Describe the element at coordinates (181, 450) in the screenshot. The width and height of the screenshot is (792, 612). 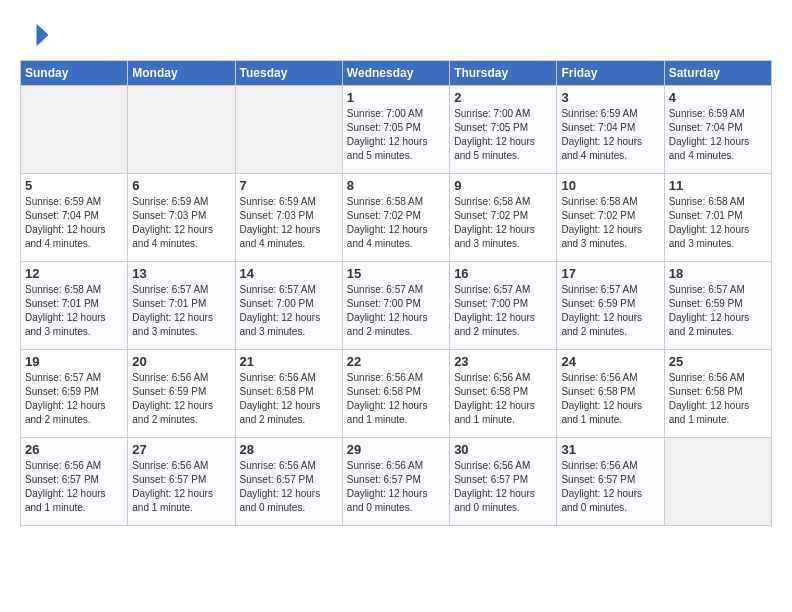
I see `day-number: 27` at that location.